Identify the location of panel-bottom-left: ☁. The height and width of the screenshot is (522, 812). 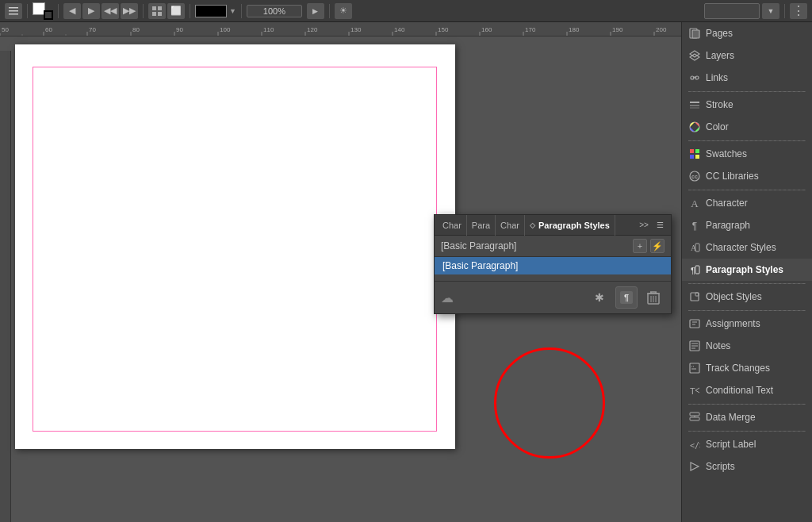
(512, 298).